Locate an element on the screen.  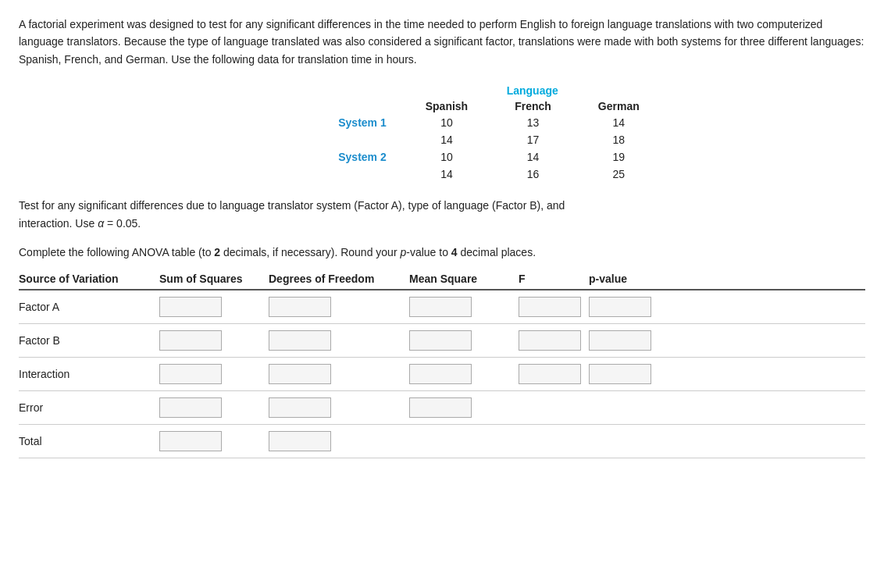
interaction-f-cell is located at coordinates (554, 374).